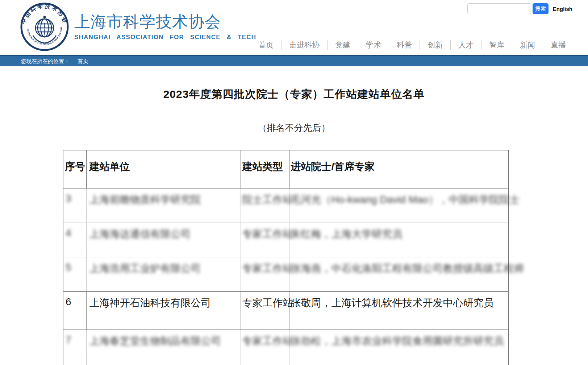  I want to click on brand-block: 上海市科学技术协会 SHANGHAI ASSOCIATION FOR SCIEN…, so click(165, 27).